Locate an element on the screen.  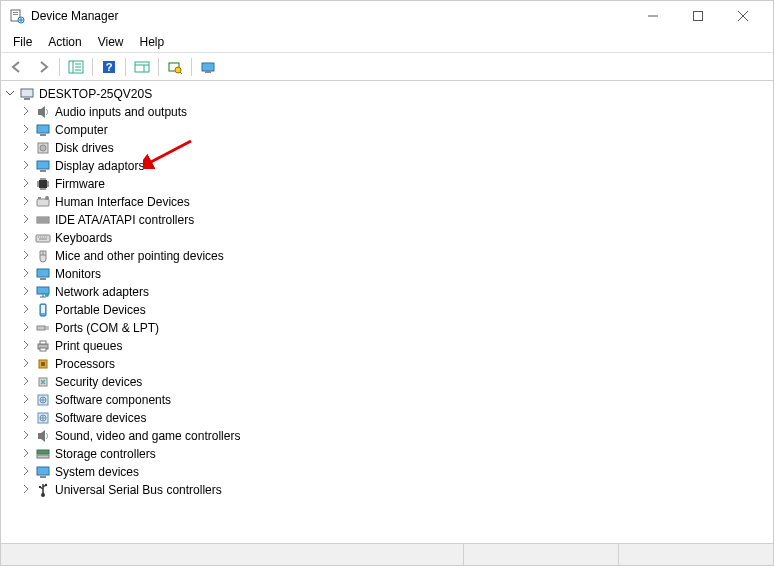
tree-item: System devices is located at coordinates (387, 472).